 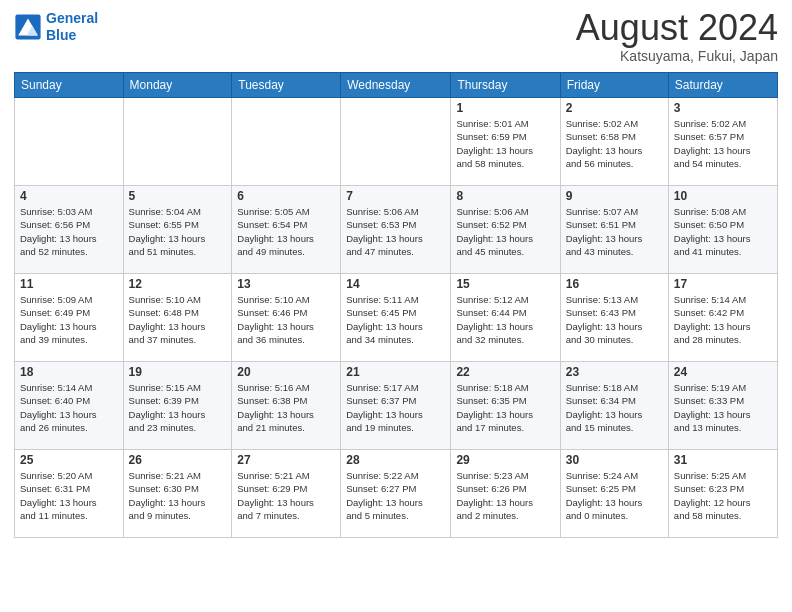 I want to click on day-info: Sunrise: 5:24 AMSunset: 6:25 PMDaylight:…, so click(x=614, y=496).